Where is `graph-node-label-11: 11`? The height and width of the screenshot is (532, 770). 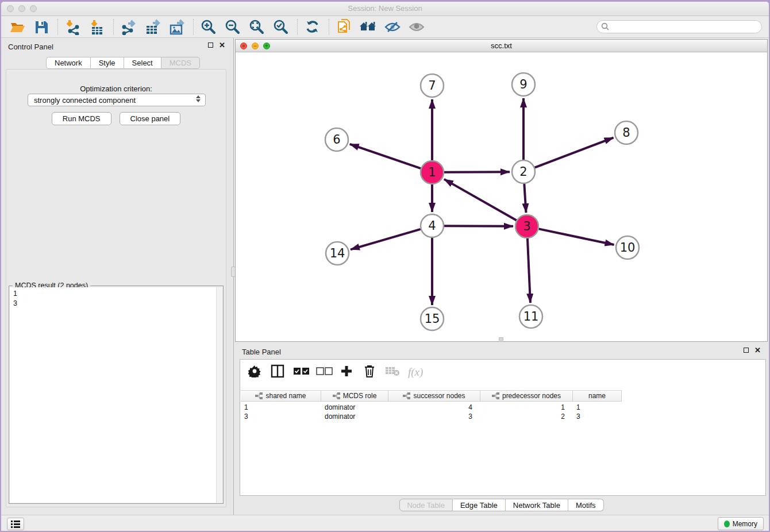
graph-node-label-11: 11 is located at coordinates (531, 317).